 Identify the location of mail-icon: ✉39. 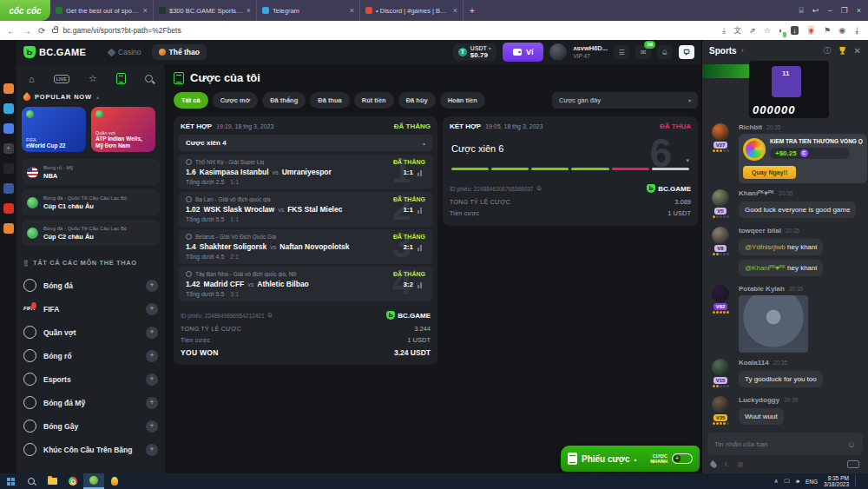
(643, 52).